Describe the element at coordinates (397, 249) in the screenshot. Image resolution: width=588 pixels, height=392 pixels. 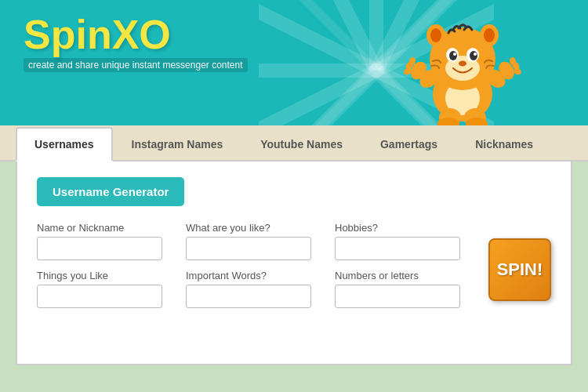
I see `input-hobbies` at that location.